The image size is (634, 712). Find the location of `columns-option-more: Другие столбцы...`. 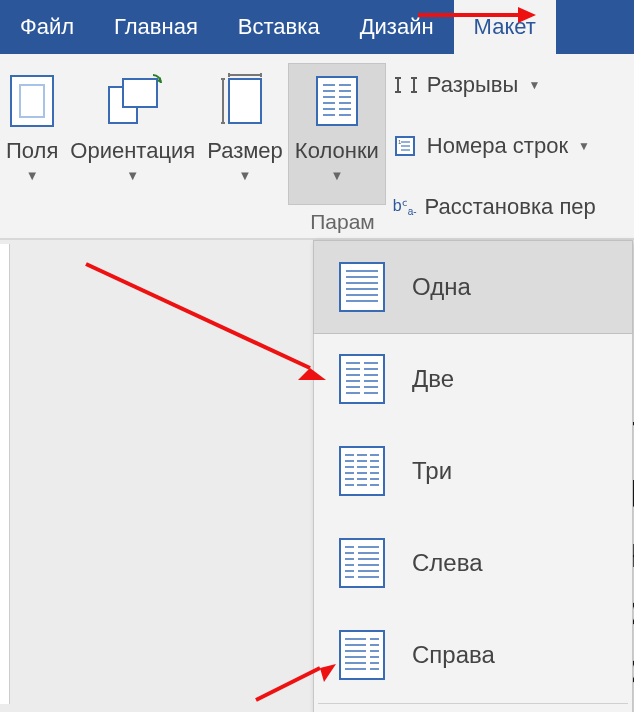

columns-option-more: Другие столбцы... is located at coordinates (473, 709).